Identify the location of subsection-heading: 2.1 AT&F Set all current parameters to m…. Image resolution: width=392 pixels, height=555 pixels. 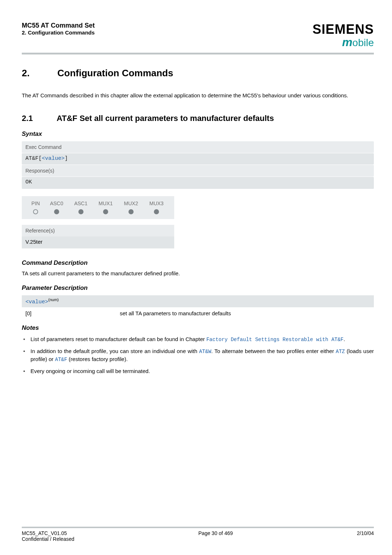
(198, 118).